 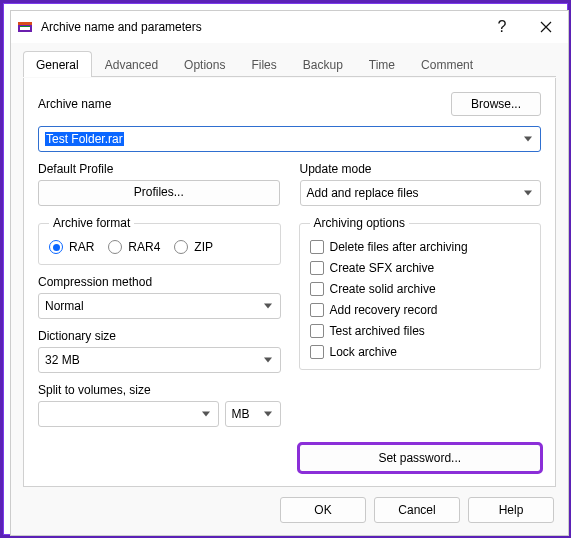 I want to click on ok-button: OK, so click(x=323, y=510).